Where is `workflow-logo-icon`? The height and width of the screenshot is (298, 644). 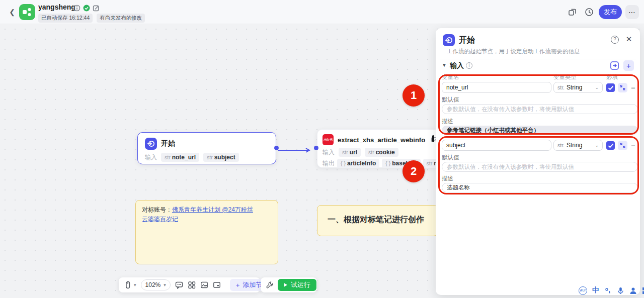
workflow-logo-icon is located at coordinates (27, 12).